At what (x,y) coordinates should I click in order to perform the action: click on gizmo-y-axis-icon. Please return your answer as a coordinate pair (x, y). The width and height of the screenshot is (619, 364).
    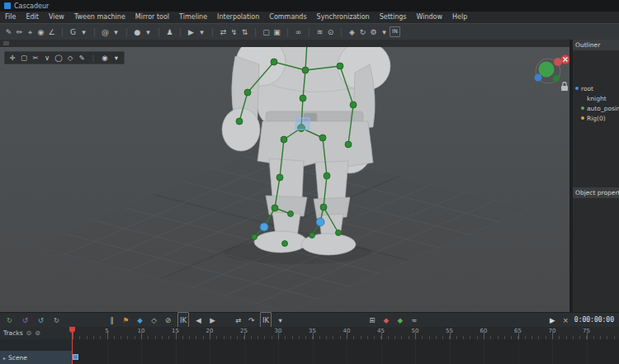
    Looking at the image, I should click on (546, 69).